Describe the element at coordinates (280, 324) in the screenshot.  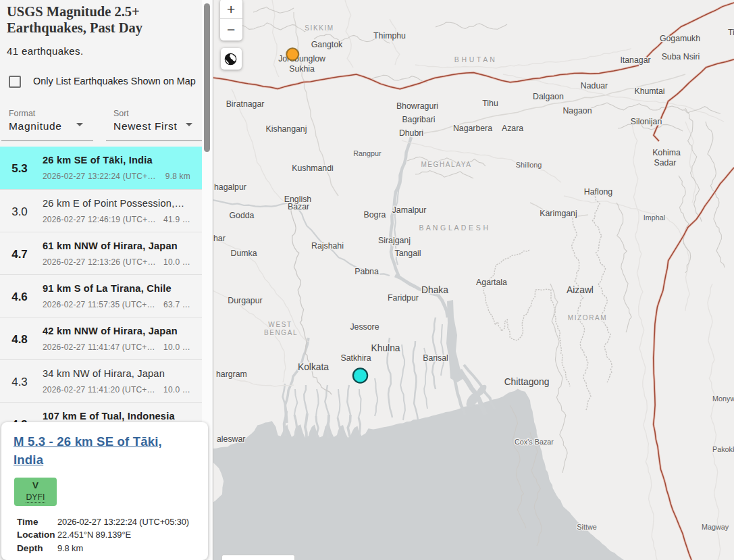
I see `svg-text: WEST` at that location.